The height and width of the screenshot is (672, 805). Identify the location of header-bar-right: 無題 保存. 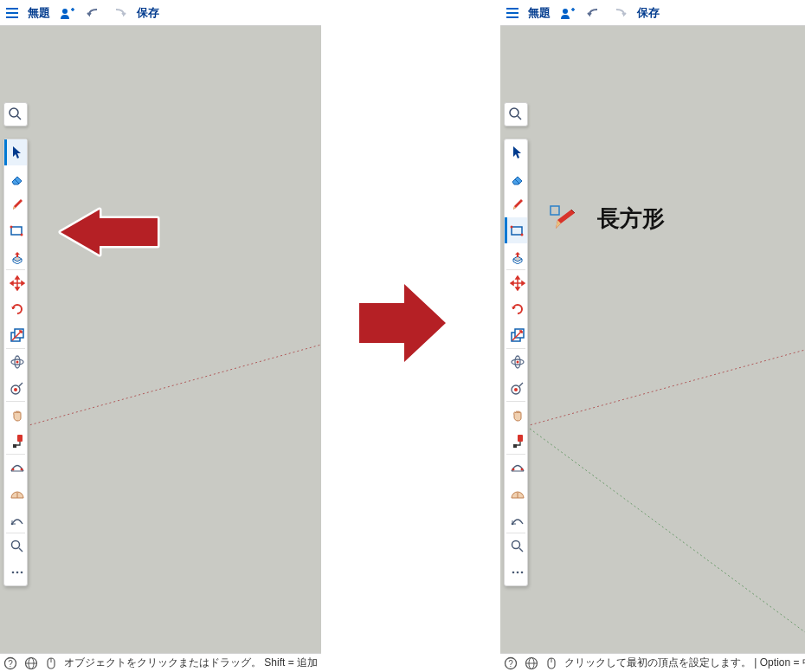
(653, 13).